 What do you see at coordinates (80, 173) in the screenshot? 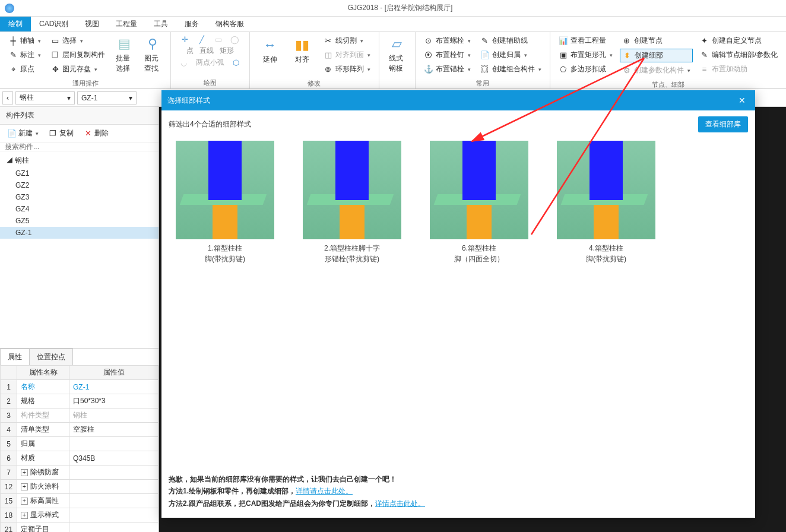
I see `tree-item-gz1: GZ1` at bounding box center [80, 173].